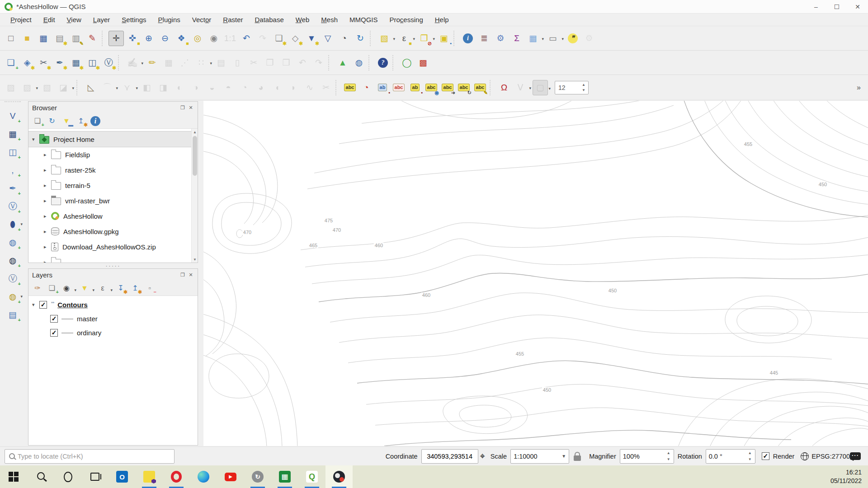 The width and height of the screenshot is (868, 488). What do you see at coordinates (450, 456) in the screenshot?
I see `coordinate-input` at bounding box center [450, 456].